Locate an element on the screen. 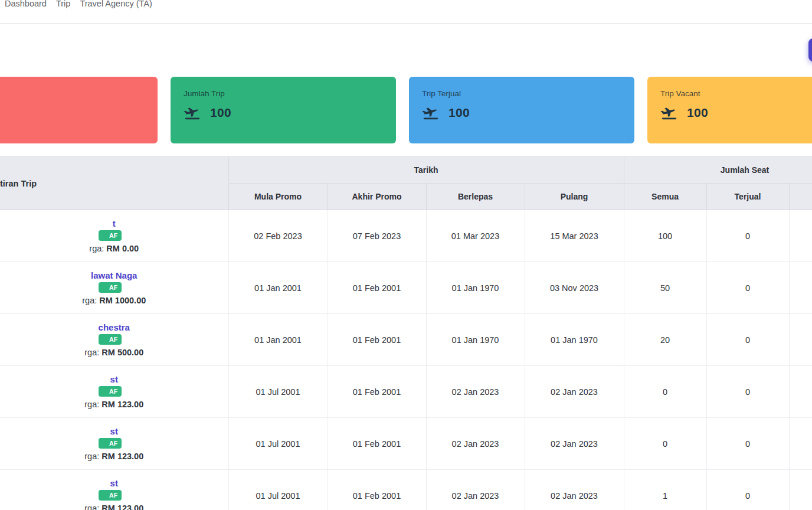 This screenshot has height=510, width=812. trip-name-link: t is located at coordinates (114, 223).